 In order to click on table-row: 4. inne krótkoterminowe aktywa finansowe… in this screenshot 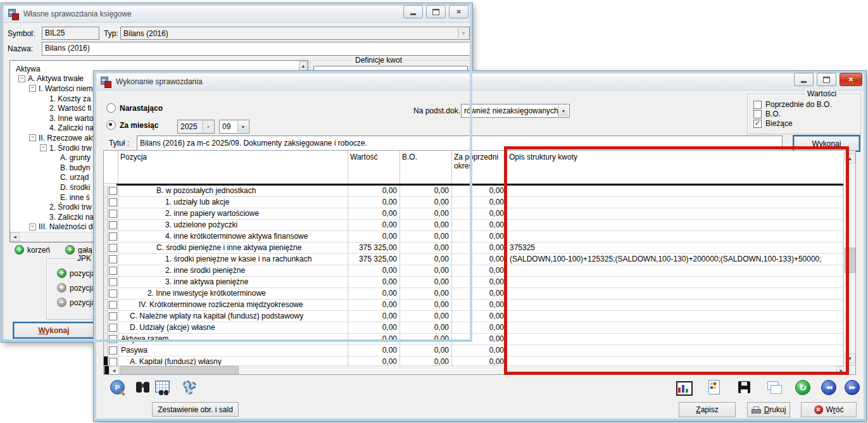, I will do `click(474, 237)`.